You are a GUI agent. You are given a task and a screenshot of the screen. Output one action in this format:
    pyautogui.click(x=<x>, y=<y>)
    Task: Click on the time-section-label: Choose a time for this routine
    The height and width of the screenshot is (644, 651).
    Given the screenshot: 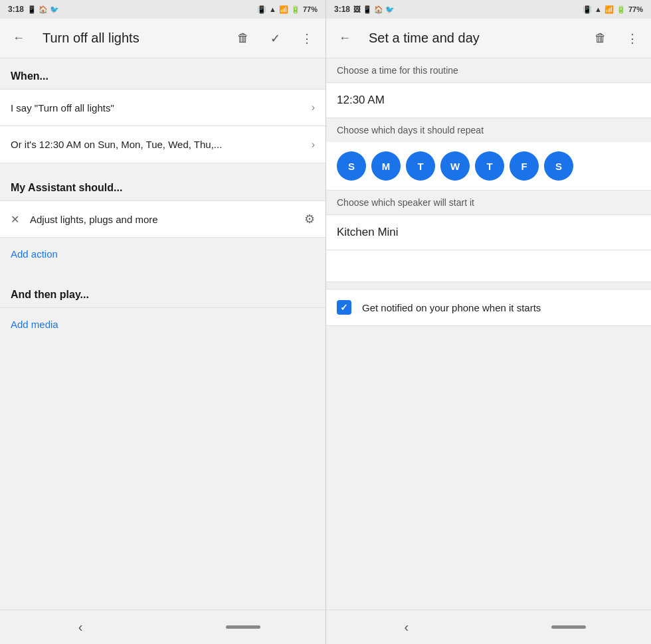 What is the action you would take?
    pyautogui.click(x=489, y=70)
    